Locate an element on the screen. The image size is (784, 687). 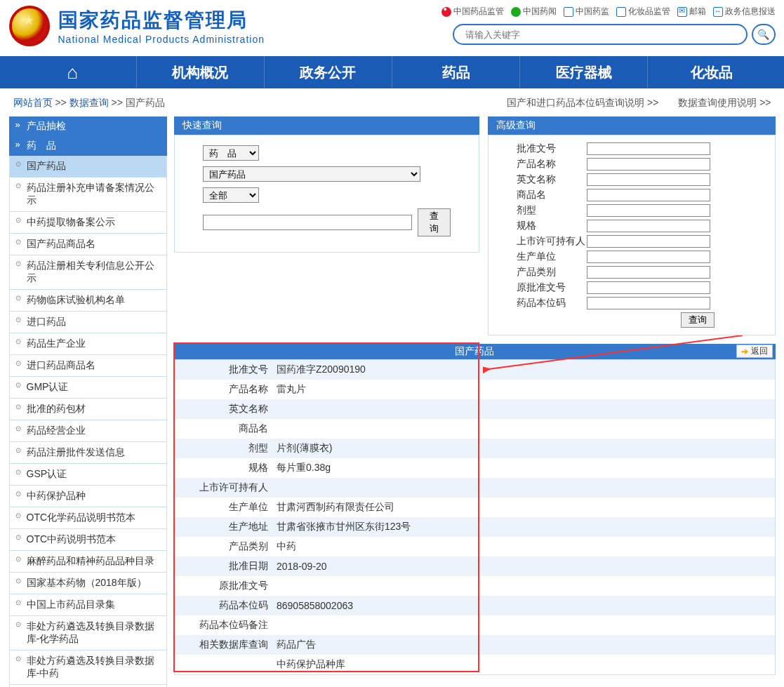
sidebar-item: OTC化学药品说明书范本 is located at coordinates (88, 518).